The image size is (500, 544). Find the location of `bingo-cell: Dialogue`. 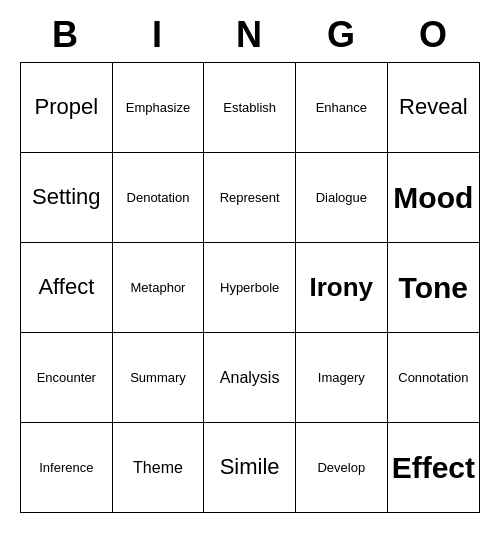

bingo-cell: Dialogue is located at coordinates (342, 198).